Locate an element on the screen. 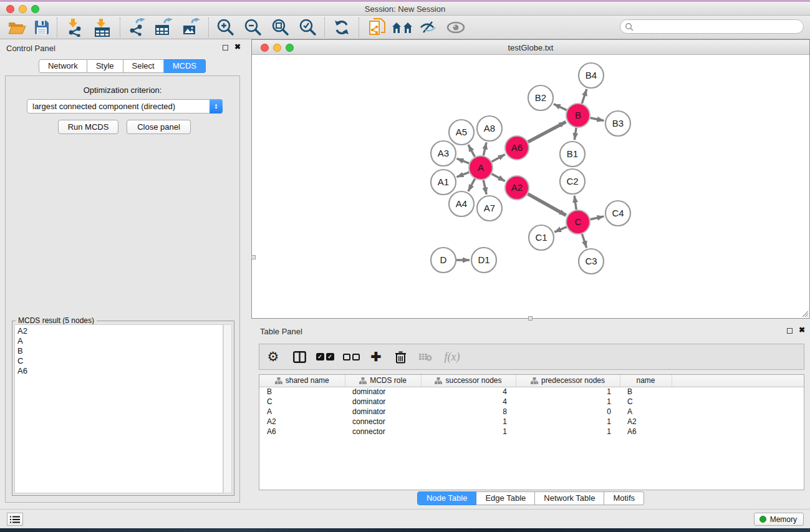 This screenshot has height=532, width=810. graph-node-A1: A1 is located at coordinates (443, 182).